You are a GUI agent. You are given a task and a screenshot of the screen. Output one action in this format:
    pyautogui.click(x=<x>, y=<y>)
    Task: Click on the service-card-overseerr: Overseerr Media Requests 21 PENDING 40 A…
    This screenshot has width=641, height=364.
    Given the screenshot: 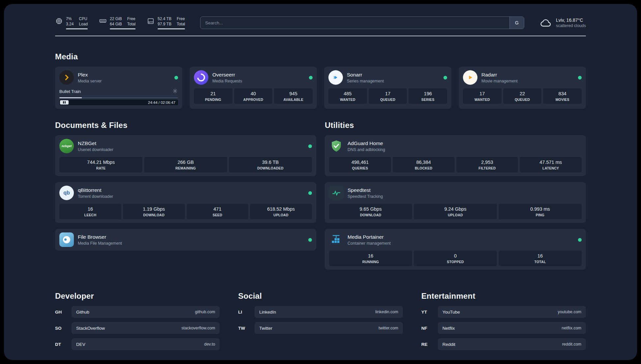 What is the action you would take?
    pyautogui.click(x=253, y=88)
    